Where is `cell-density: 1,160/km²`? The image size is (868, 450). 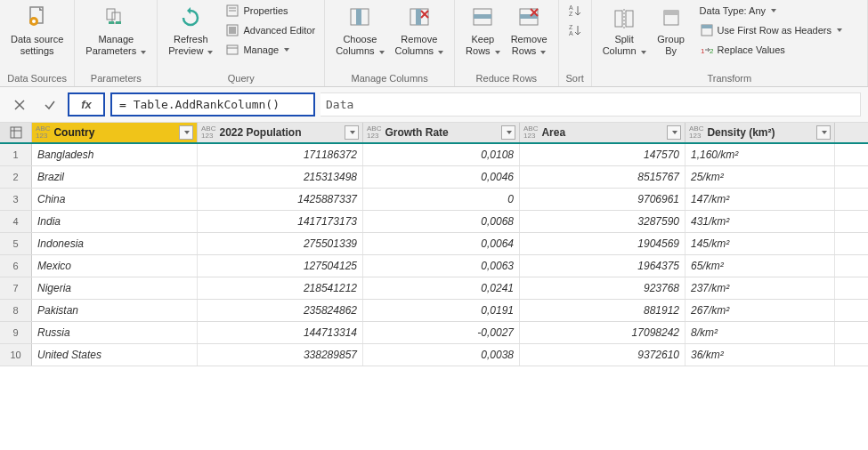
cell-density: 1,160/km² is located at coordinates (760, 155).